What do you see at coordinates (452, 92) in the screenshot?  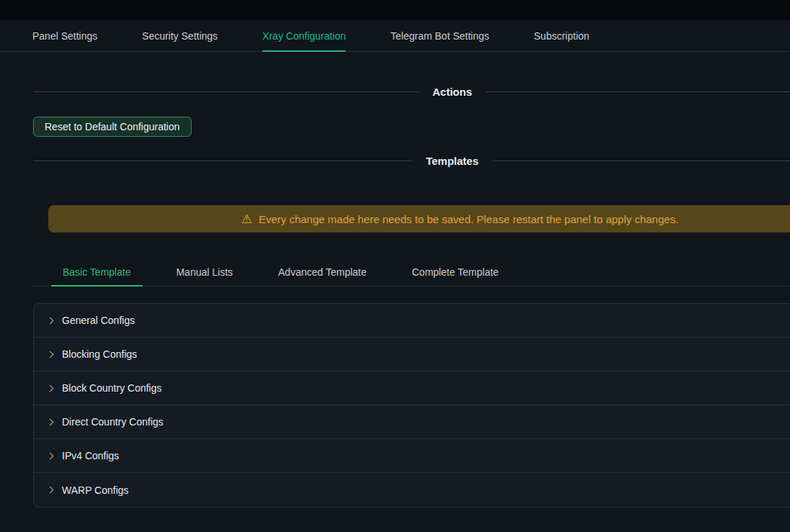 I see `actions-divider-title: Actions` at bounding box center [452, 92].